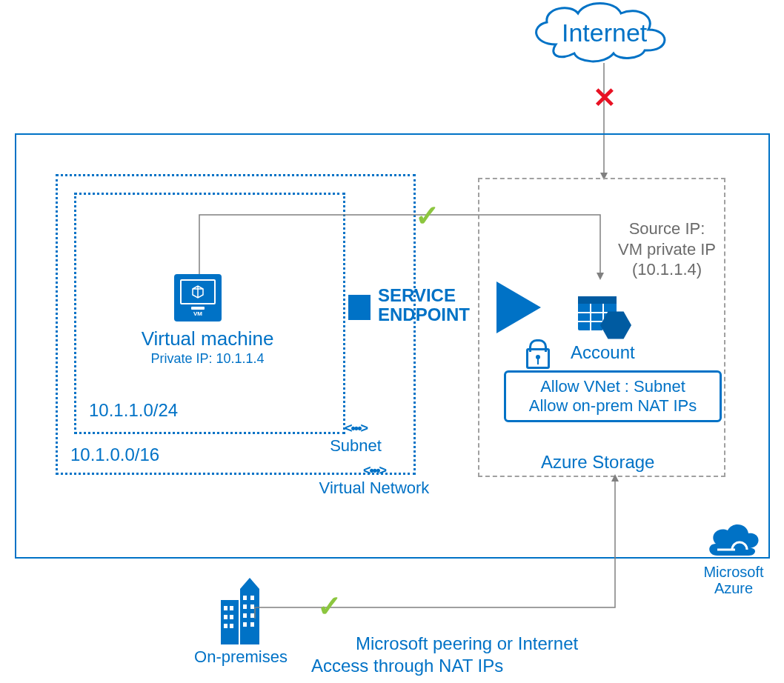  I want to click on internet-cloud: Internet, so click(600, 33).